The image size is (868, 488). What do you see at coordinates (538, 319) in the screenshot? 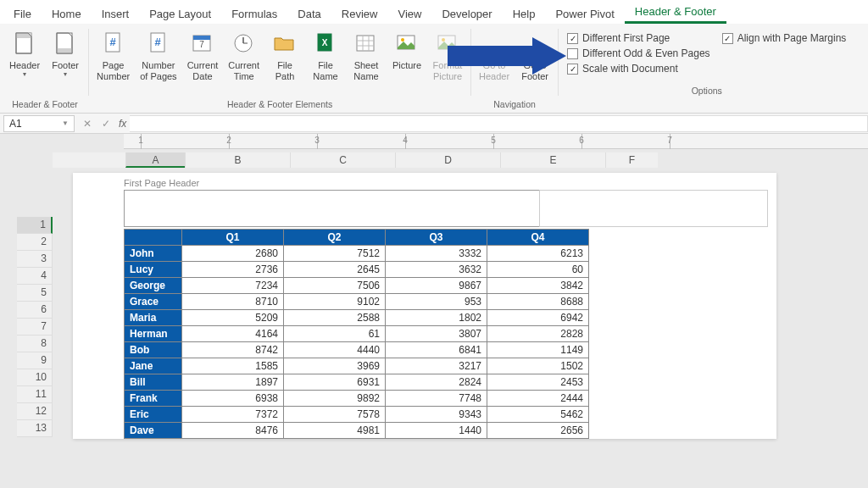
I see `data-cell: 6942` at bounding box center [538, 319].